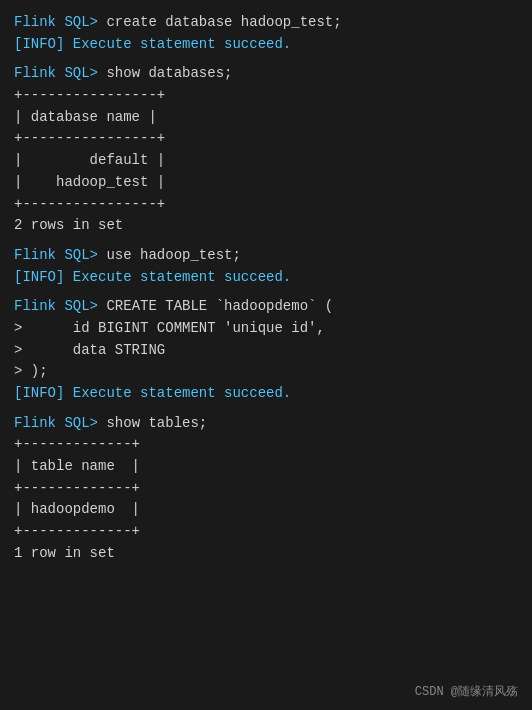 The height and width of the screenshot is (710, 532). I want to click on command-text: show tables;, so click(156, 423).